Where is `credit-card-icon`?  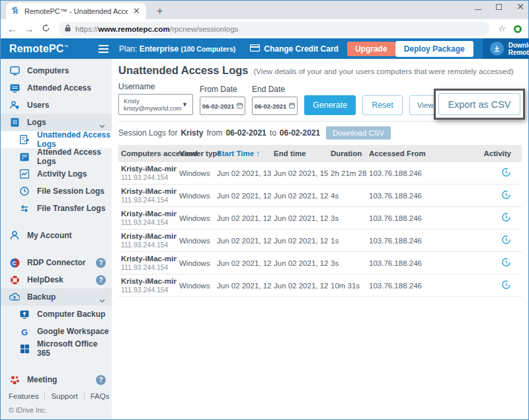
credit-card-icon is located at coordinates (255, 49).